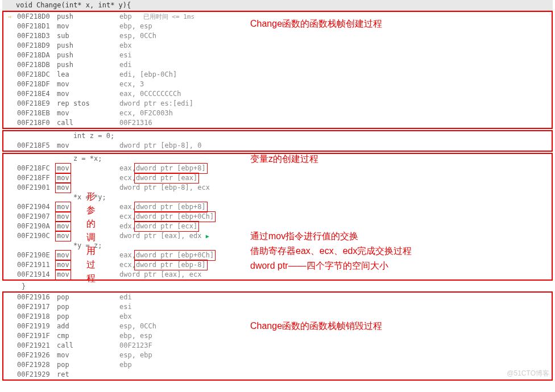 This screenshot has width=555, height=392. What do you see at coordinates (37, 336) in the screenshot?
I see `addr: 00F2191F` at bounding box center [37, 336].